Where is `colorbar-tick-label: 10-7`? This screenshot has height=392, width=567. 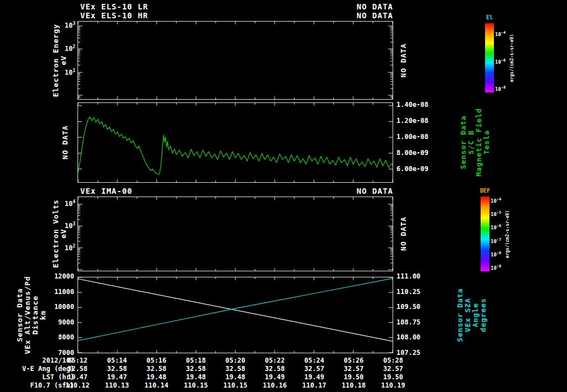 colorbar-tick-label: 10-7 is located at coordinates (496, 241).